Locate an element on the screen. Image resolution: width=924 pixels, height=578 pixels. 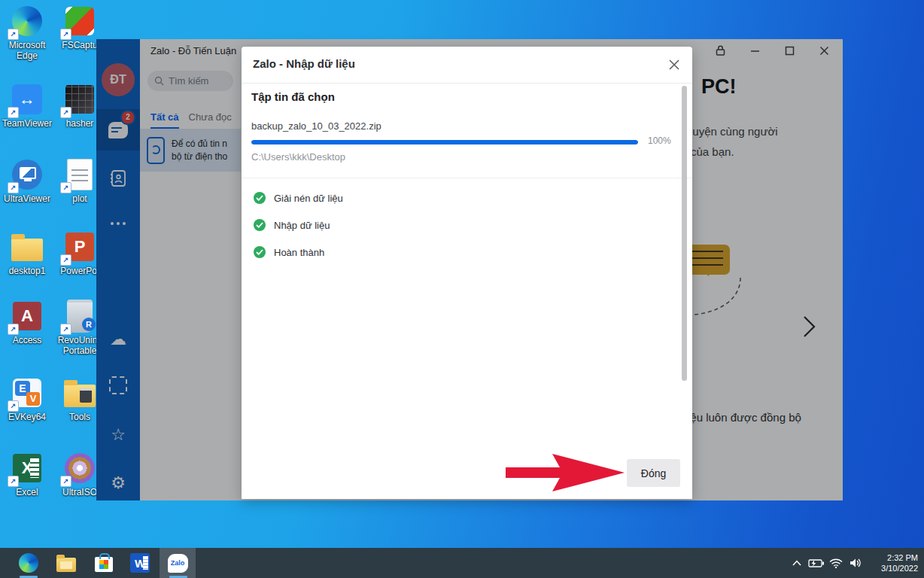
progress-percent: 100% is located at coordinates (659, 141).